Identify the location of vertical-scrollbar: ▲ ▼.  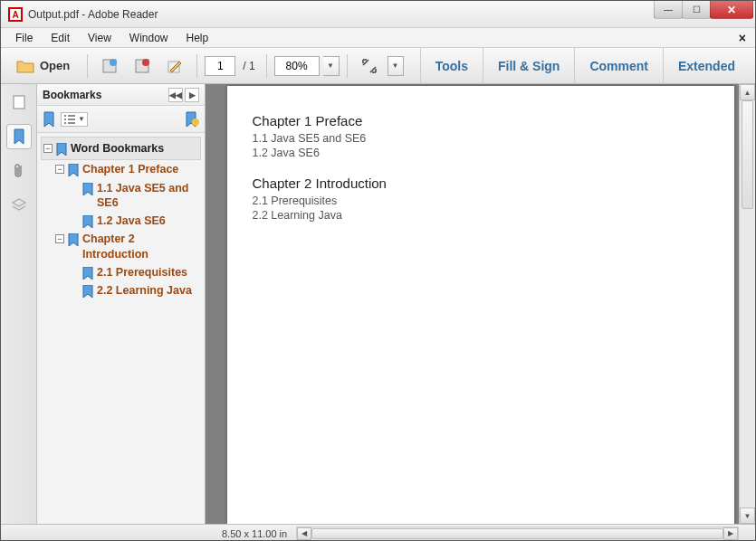
(747, 304).